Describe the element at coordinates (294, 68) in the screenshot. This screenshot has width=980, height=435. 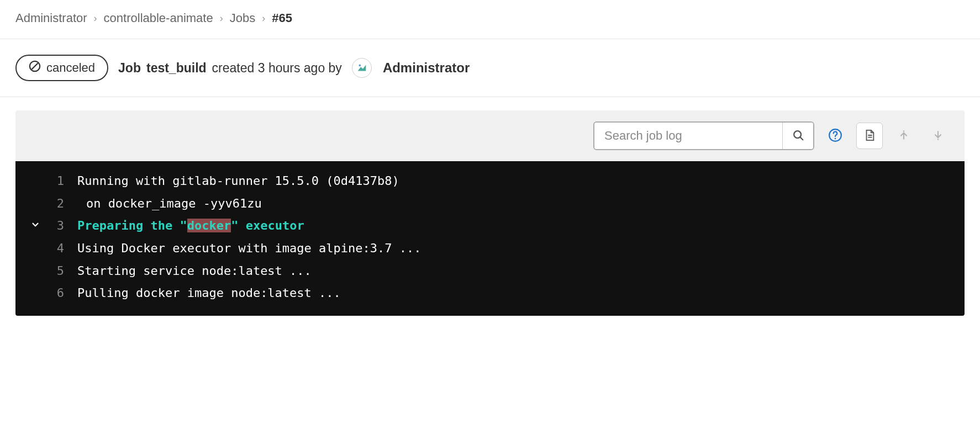
I see `job-title: Job test_build created 3 hours ago by Ad…` at that location.